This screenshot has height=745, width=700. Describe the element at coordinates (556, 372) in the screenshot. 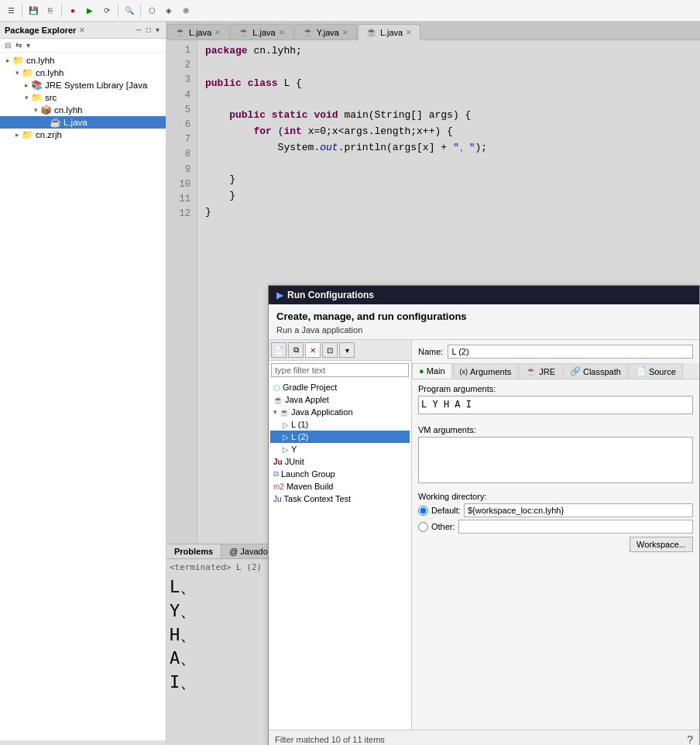

I see `right-tabs: ● Main (x) Arguments ☕ JRE` at that location.